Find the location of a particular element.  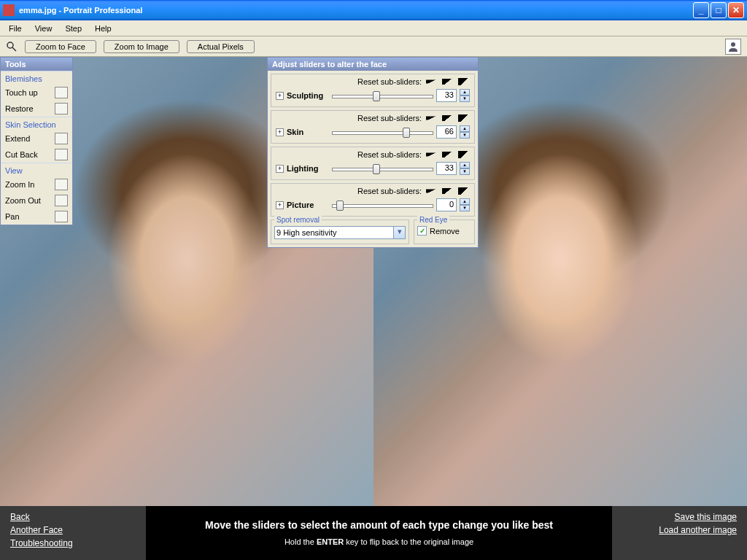

cutback-tool: Cut Back is located at coordinates (36, 155).